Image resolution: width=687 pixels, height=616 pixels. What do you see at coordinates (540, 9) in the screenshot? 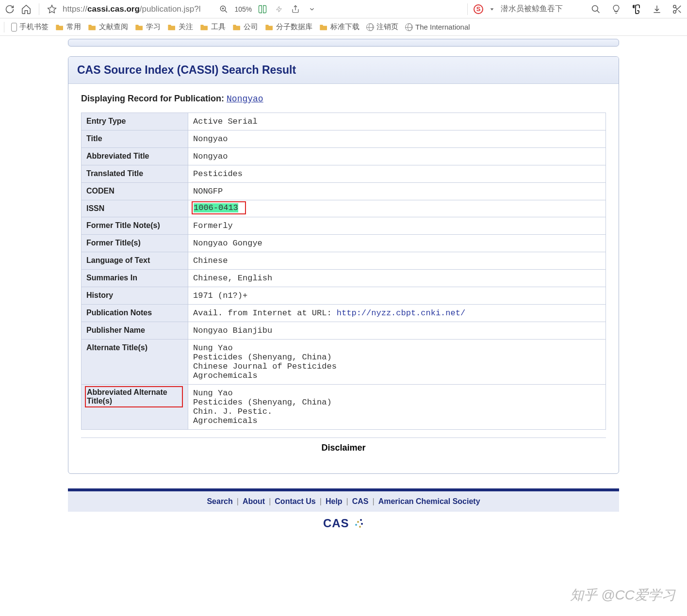
I see `search-input` at bounding box center [540, 9].